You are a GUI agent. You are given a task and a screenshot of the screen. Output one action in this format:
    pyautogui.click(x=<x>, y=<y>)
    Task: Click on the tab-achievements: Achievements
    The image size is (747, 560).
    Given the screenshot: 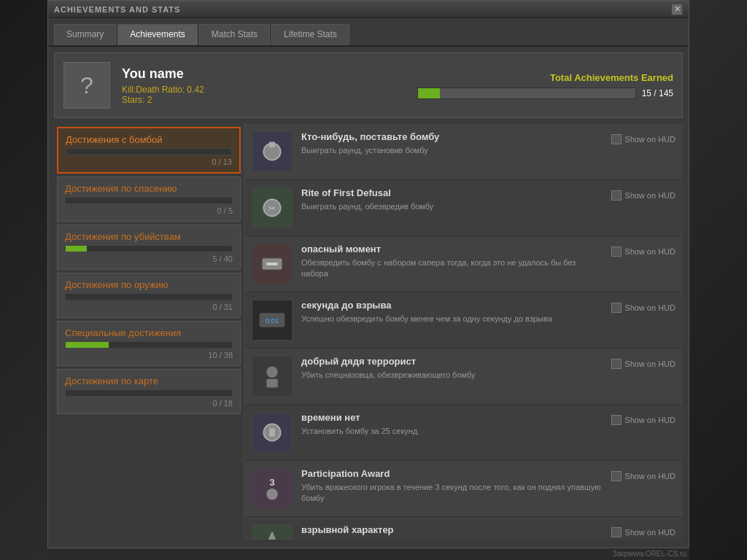 What is the action you would take?
    pyautogui.click(x=158, y=35)
    